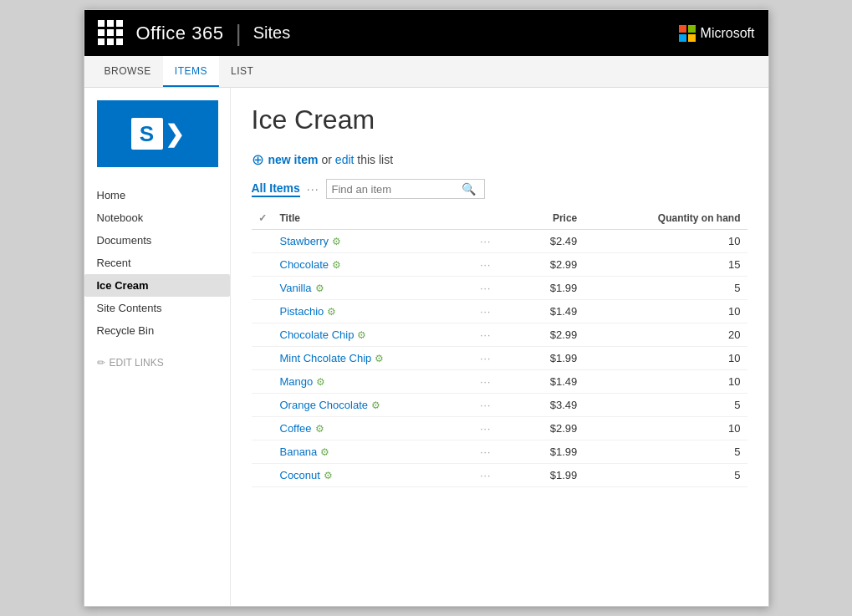 The width and height of the screenshot is (852, 616). Describe the element at coordinates (157, 241) in the screenshot. I see `sidebar-item-documents: Documents` at that location.